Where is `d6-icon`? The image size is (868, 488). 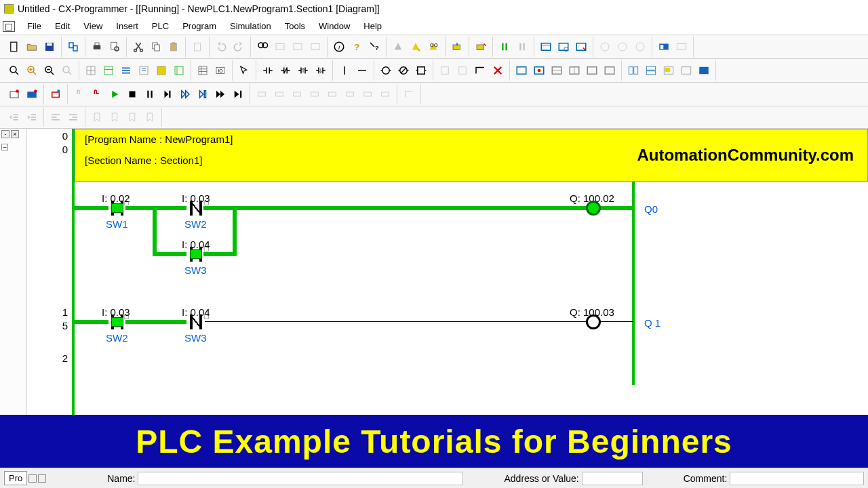
d6-icon is located at coordinates (350, 94).